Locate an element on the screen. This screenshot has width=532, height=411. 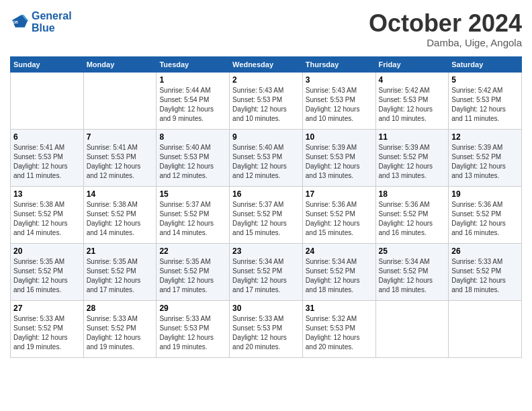
day-info: Sunrise: 5:43 AMSunset: 5:53 PMDaylight:… is located at coordinates (266, 105).